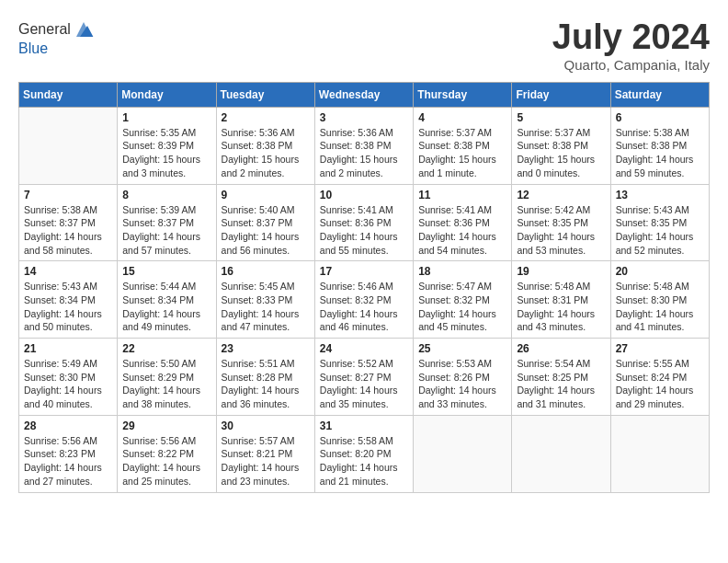 This screenshot has width=728, height=563. I want to click on calendar-cell: 17Sunrise: 5:46 AMSunset: 8:32 PMDayligh…, so click(364, 300).